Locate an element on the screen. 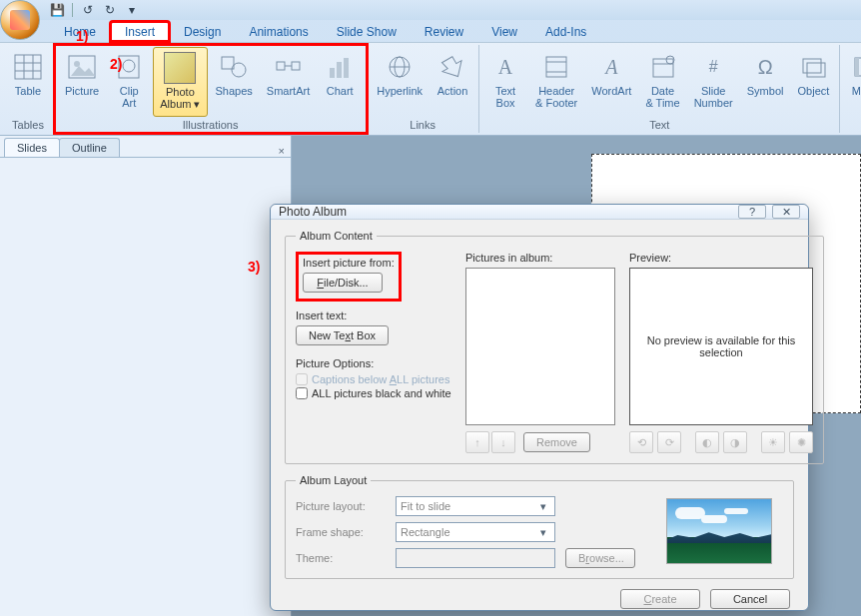  action-label: Action is located at coordinates (453, 91).